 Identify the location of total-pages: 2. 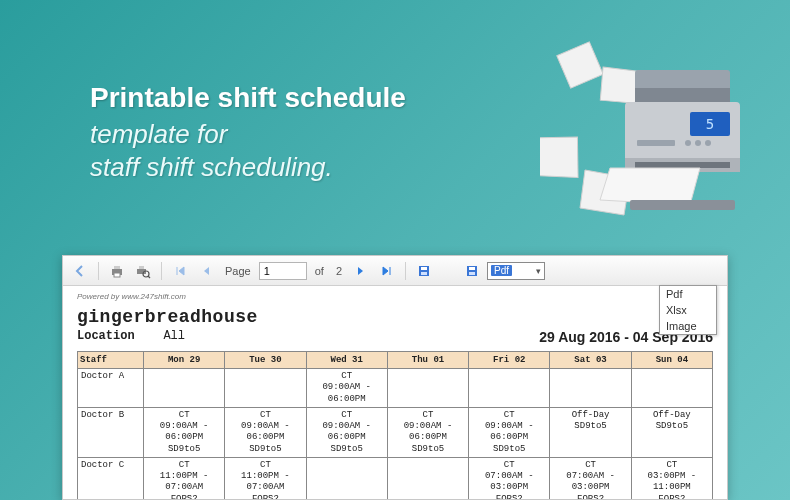
(339, 271).